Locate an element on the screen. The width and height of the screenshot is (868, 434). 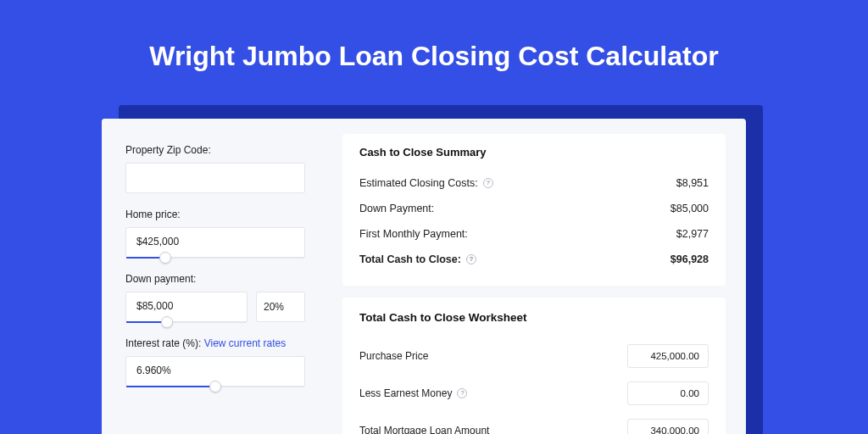
home-price-input is located at coordinates (215, 242).